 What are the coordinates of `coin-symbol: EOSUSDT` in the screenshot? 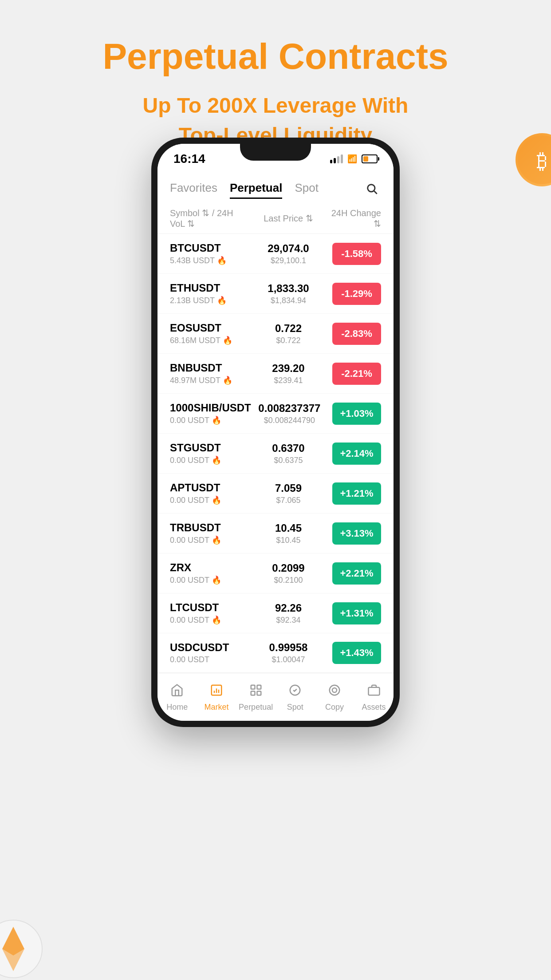 It's located at (209, 328).